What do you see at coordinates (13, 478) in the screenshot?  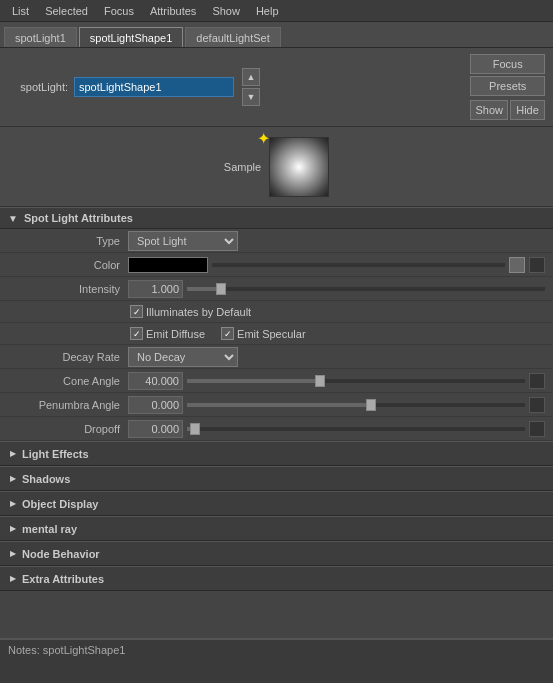 I see `shadows-arrow-icon: ▶` at bounding box center [13, 478].